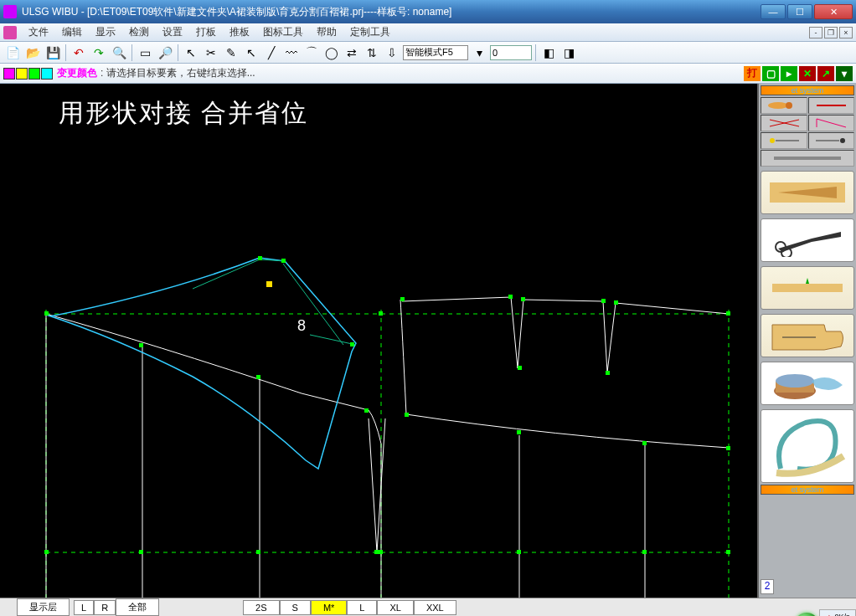 Image resolution: width=856 pixels, height=616 pixels. I want to click on size-xl: XL, so click(395, 608).